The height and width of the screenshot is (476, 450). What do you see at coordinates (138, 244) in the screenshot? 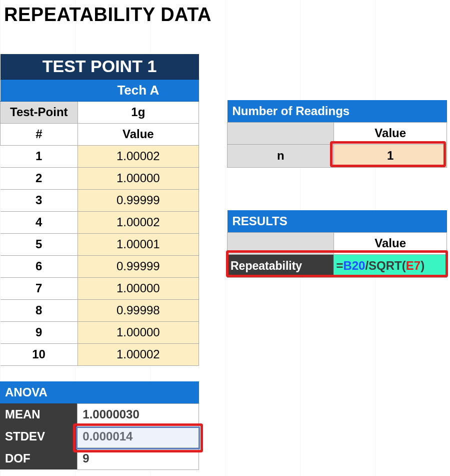
I see `row-val: 1.00001` at bounding box center [138, 244].